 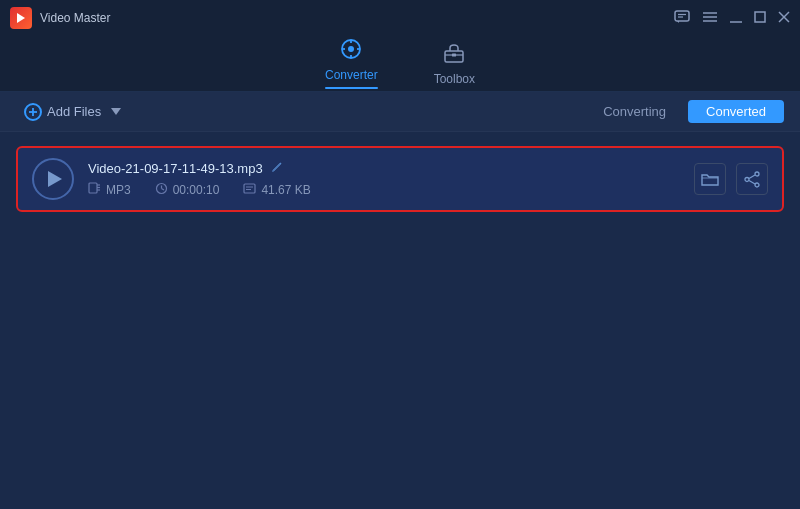 What do you see at coordinates (33, 112) in the screenshot?
I see `add-files-circle-icon` at bounding box center [33, 112].